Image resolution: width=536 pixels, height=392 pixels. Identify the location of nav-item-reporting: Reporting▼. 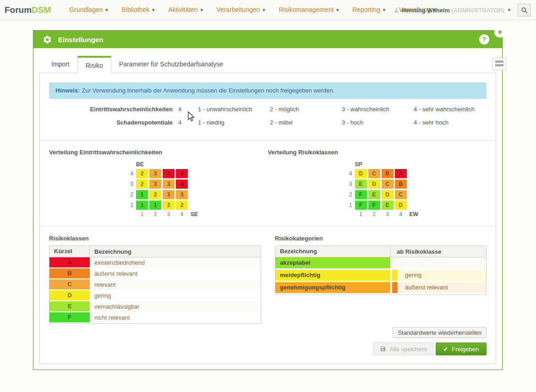
(369, 10).